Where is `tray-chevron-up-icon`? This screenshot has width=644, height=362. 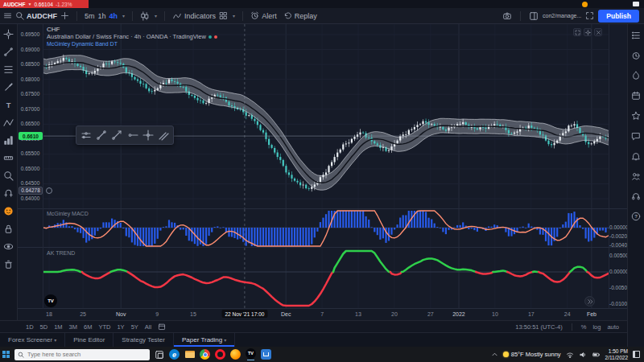 tray-chevron-up-icon is located at coordinates (494, 354).